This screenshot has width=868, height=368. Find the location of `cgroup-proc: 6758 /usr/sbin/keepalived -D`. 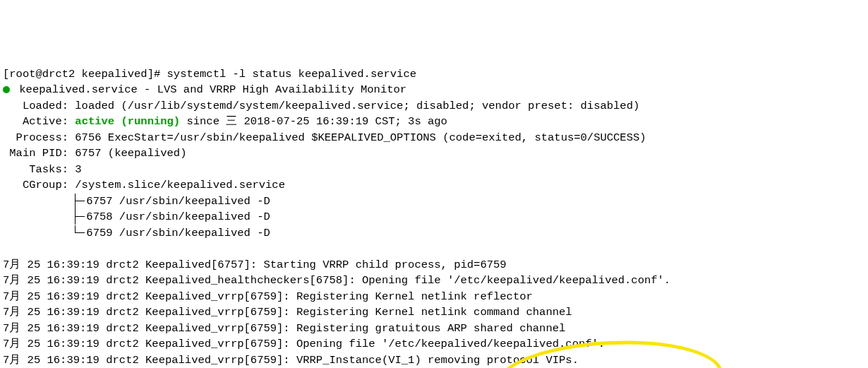

cgroup-proc: 6758 /usr/sbin/keepalived -D is located at coordinates (178, 217).